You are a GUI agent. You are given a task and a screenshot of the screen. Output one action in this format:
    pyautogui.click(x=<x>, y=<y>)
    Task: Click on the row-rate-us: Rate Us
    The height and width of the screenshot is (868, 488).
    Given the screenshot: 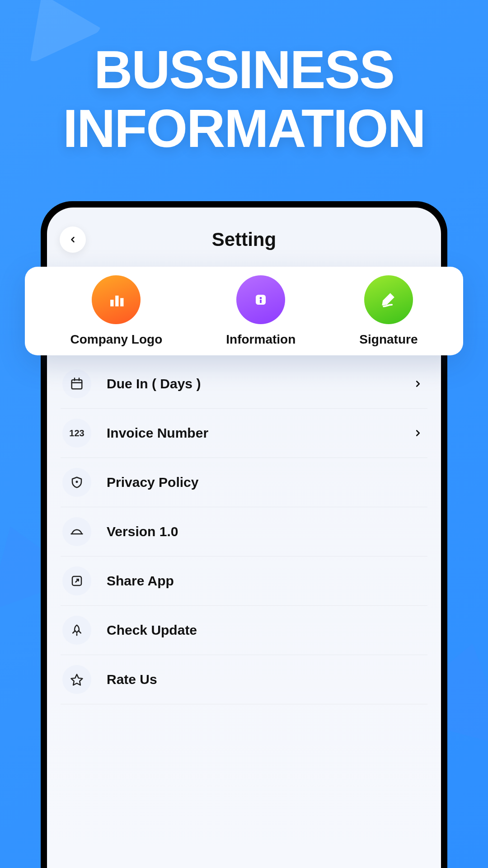 What is the action you would take?
    pyautogui.click(x=244, y=680)
    